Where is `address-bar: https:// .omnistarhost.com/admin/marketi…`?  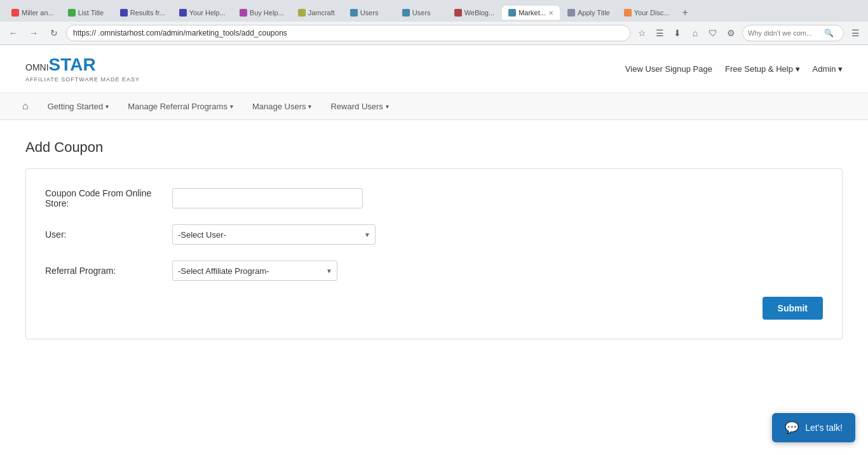
address-bar: https:// .omnistarhost.com/admin/marketi… is located at coordinates (348, 33).